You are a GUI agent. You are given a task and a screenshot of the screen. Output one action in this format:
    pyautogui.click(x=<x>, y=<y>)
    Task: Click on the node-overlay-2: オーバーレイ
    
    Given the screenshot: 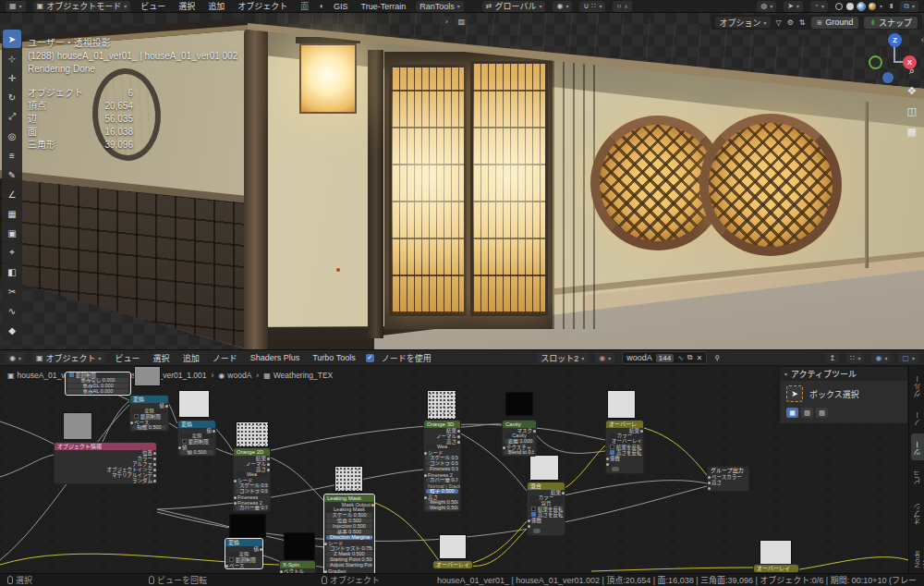 What is the action you would take?
    pyautogui.click(x=453, y=565)
    